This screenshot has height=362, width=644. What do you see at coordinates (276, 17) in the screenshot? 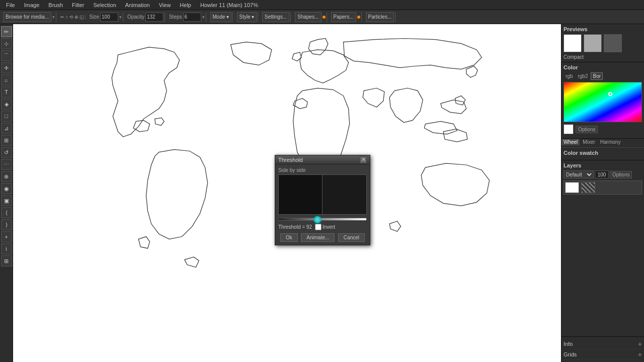
I see `settings-group: Settings...` at bounding box center [276, 17].